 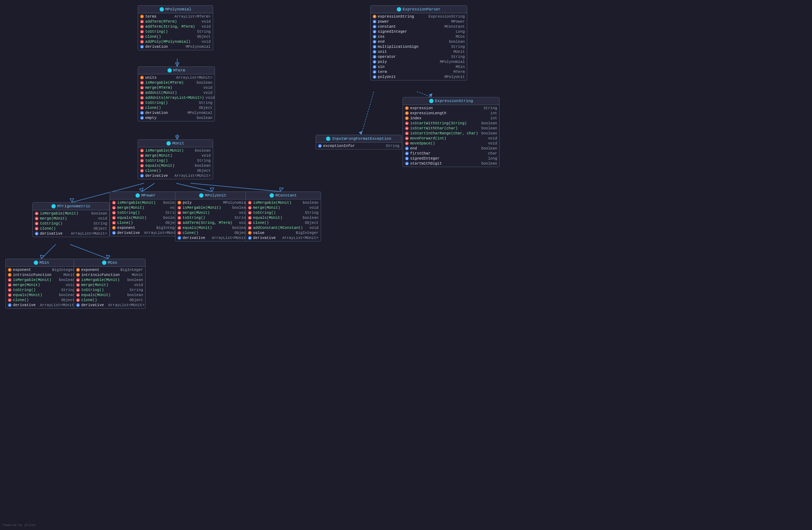 What do you see at coordinates (41, 285) in the screenshot?
I see `method-merge: m merge(MUnit) void` at bounding box center [41, 285].